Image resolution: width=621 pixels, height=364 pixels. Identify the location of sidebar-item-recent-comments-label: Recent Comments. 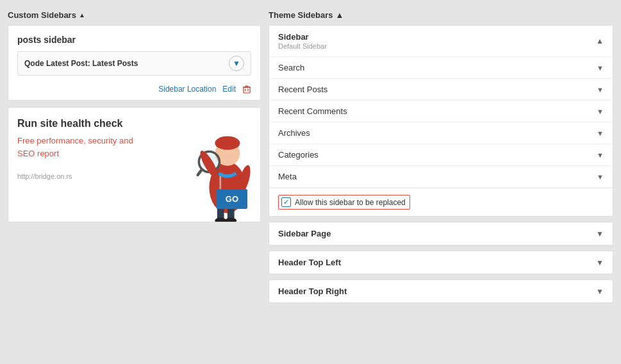
(313, 112).